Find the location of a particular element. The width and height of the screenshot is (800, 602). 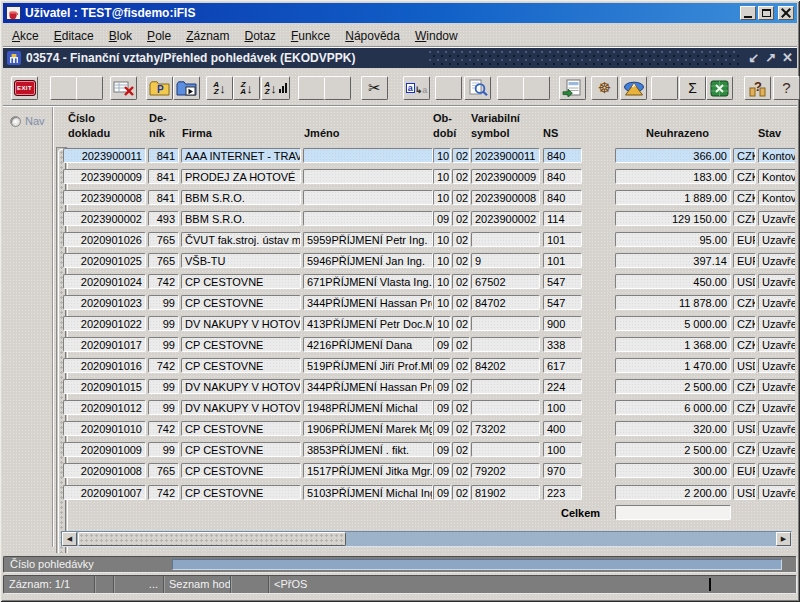

menu-blok: Blok is located at coordinates (120, 36).